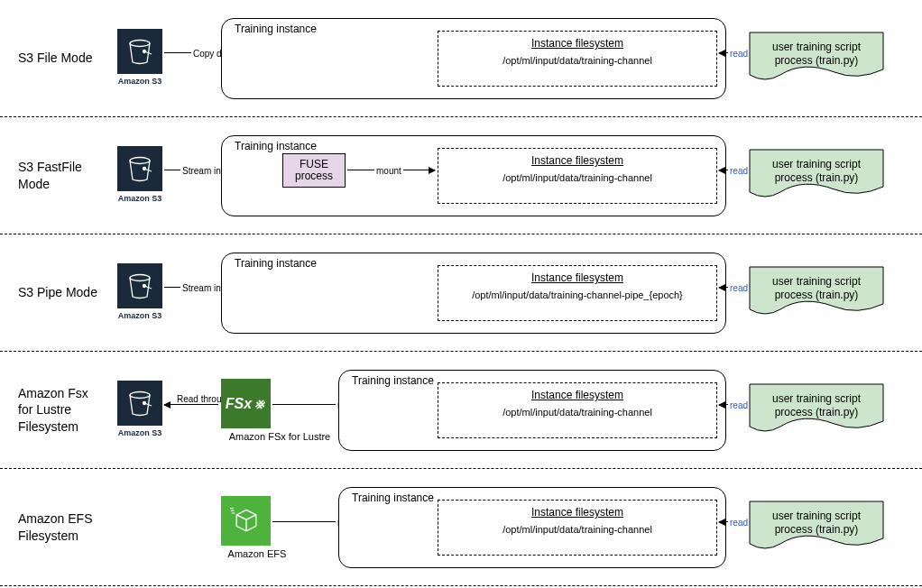 The image size is (922, 588). I want to click on fuse-process-box: FUSE process, so click(314, 170).